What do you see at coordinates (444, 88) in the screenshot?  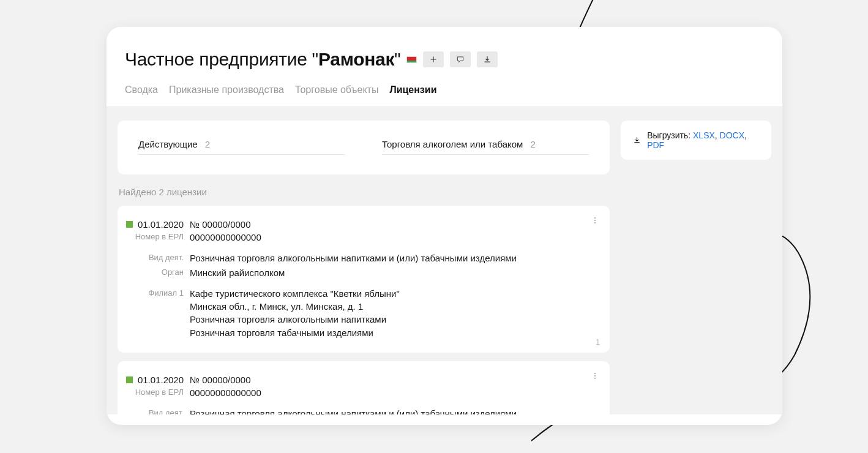 I see `tabs: Сводка Приказные производства Торговые о…` at bounding box center [444, 88].